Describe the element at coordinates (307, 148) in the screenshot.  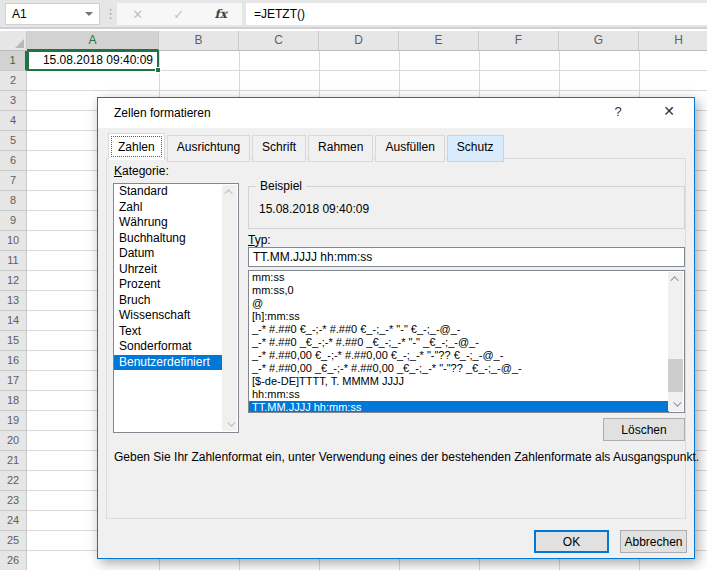
I see `dialog-tabs: ZahlenAusrichtungSchriftRahmenAusfüllenS…` at that location.